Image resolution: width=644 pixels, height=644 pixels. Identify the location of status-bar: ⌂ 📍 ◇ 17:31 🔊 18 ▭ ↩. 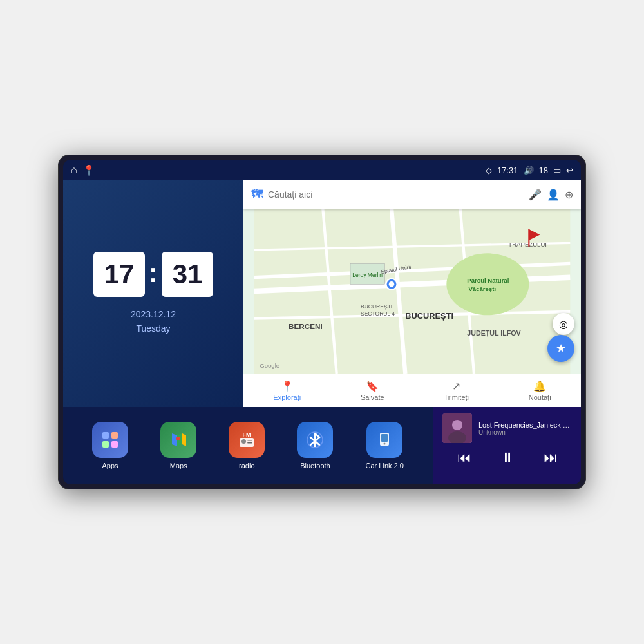
(322, 170).